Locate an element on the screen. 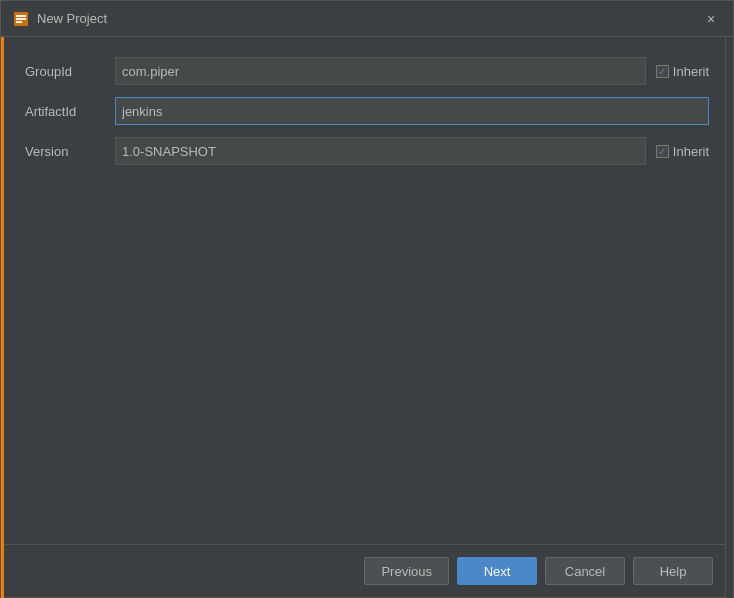  groupid-input is located at coordinates (380, 71).